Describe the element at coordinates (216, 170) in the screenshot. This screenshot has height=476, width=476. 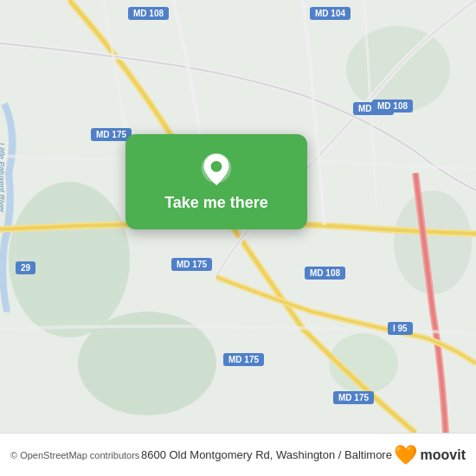
I see `location-pin-icon` at that location.